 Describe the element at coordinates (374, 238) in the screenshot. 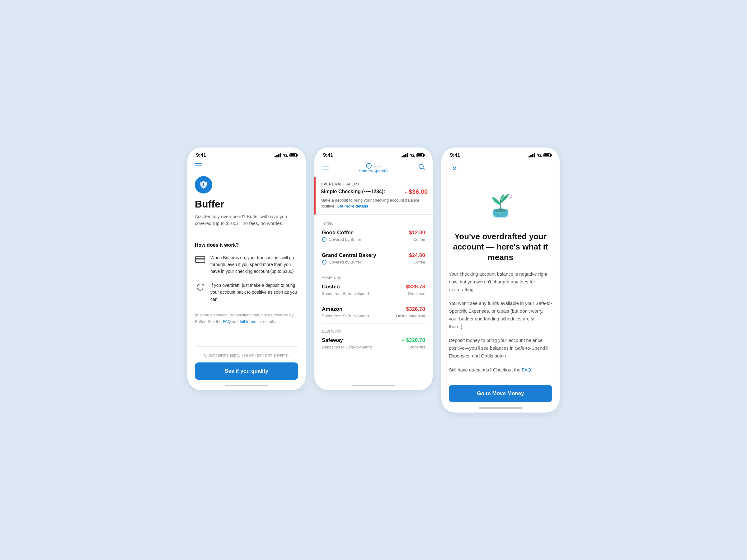

I see `tx-good-coffee: Good Coffee Covered by Buffer $12.00 Cof…` at that location.